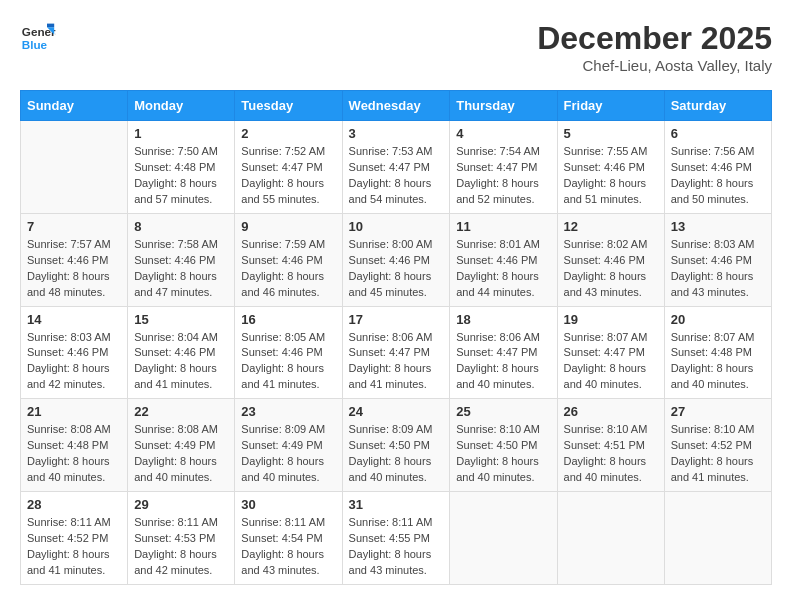  What do you see at coordinates (396, 538) in the screenshot?
I see `calendar-week-row: 28Sunrise: 8:11 AMSunset: 4:52 PMDayligh…` at bounding box center [396, 538].